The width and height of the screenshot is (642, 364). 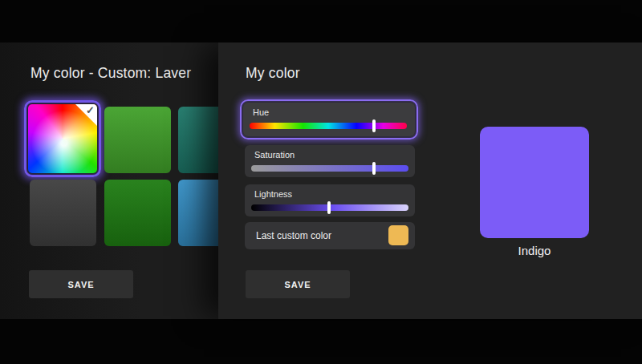 I want to click on hue-slider-thumb, so click(x=374, y=126).